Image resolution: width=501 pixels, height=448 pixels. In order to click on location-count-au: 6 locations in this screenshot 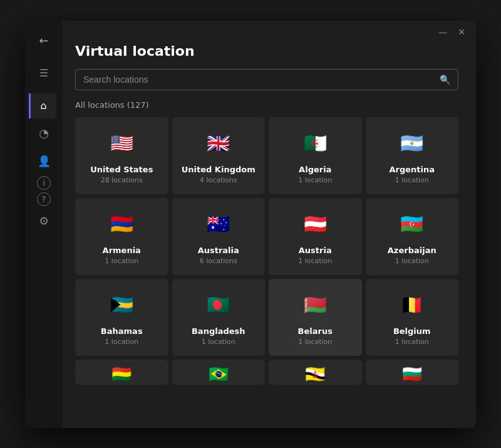, I will do `click(219, 261)`.